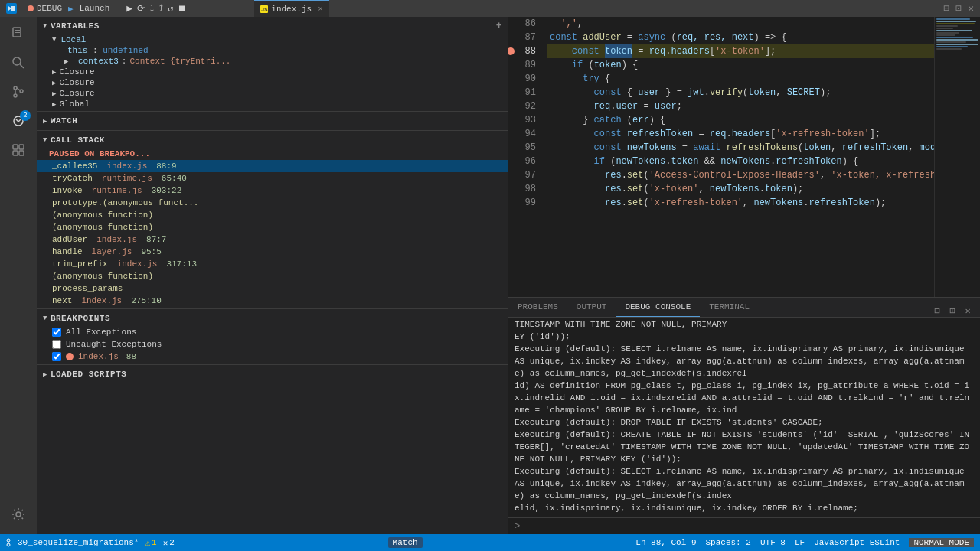 This screenshot has height=551, width=980. What do you see at coordinates (161, 9) in the screenshot?
I see `step-out-icon: ⤴` at bounding box center [161, 9].